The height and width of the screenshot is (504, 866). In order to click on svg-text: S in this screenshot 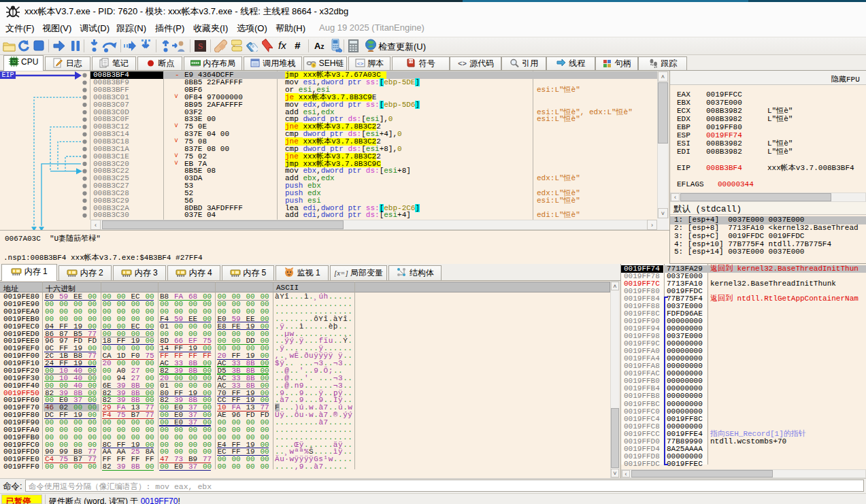, I will do `click(200, 46)`.